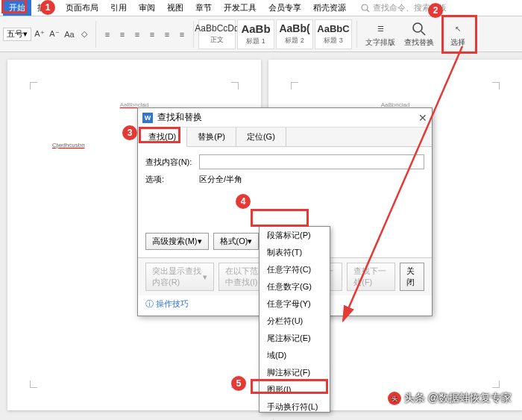 The height and width of the screenshot is (420, 522). Describe the element at coordinates (148, 118) in the screenshot. I see `app-icon: W` at that location.